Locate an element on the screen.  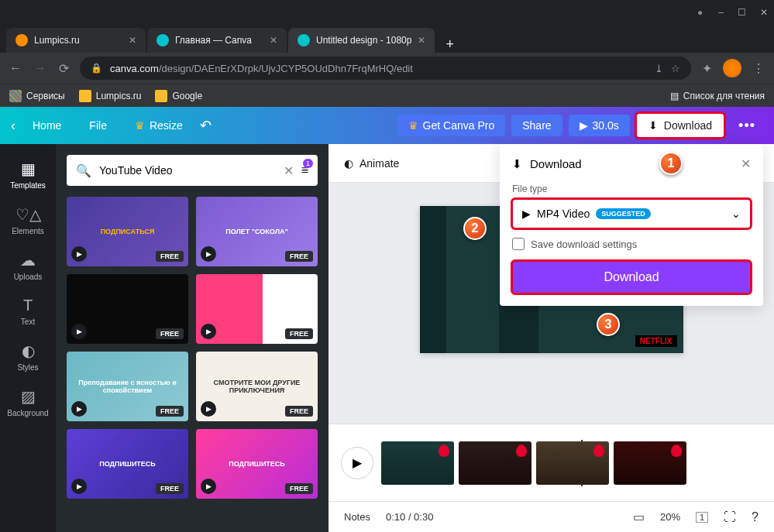
save-settings-checkbox: Save download settings is located at coordinates (631, 244).